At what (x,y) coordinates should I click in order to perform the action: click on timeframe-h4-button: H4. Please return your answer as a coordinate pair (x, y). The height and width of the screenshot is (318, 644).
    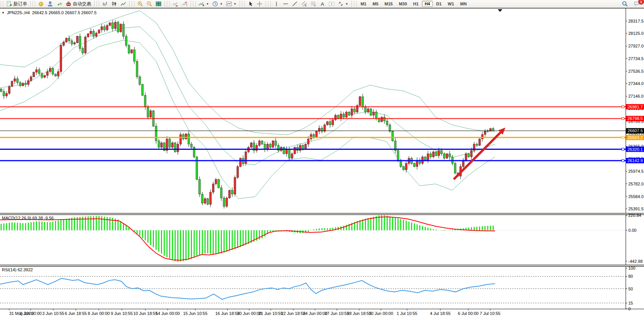
    Looking at the image, I should click on (427, 4).